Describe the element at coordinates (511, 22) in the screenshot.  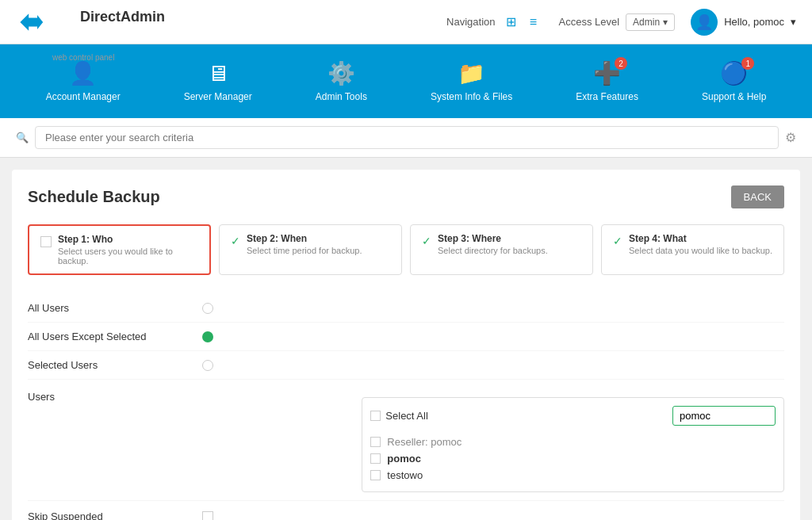
I see `grid-icon: ⊞` at that location.